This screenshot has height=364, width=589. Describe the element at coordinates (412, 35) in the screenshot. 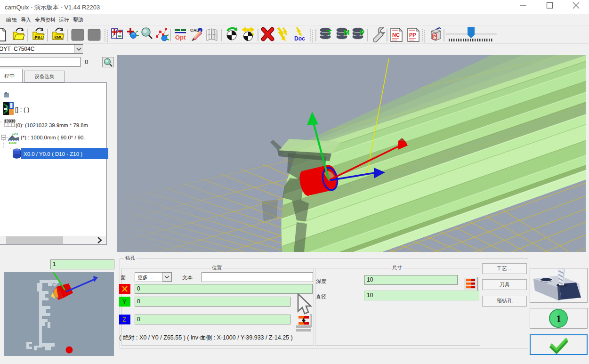

I see `svg-text: PP` at that location.